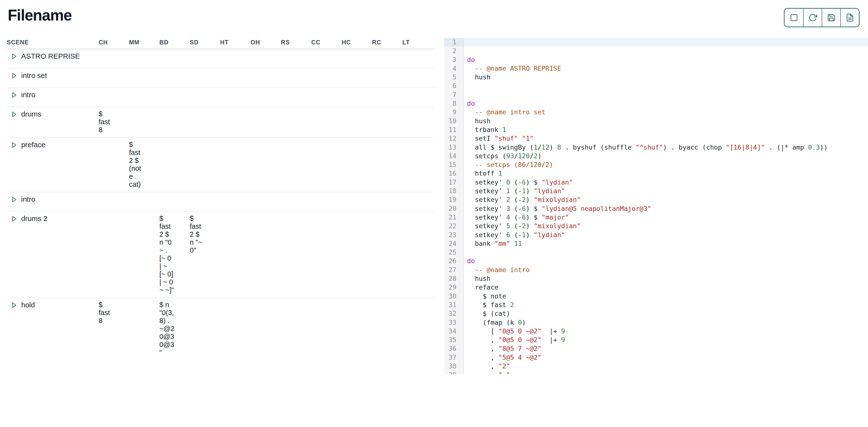  What do you see at coordinates (656, 182) in the screenshot?
I see `code-line: 17 setkey' 0 (-6) $ "lydian"` at bounding box center [656, 182].